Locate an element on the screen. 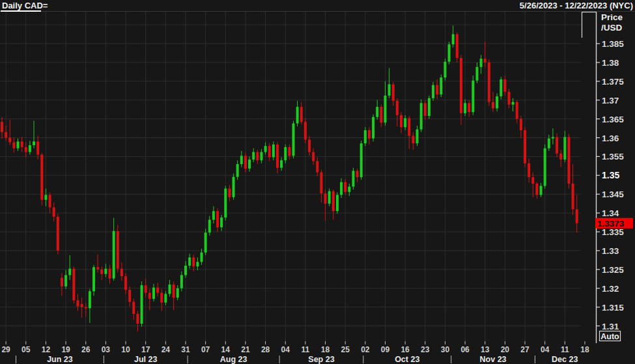  date-tick-label: 11 is located at coordinates (306, 350).